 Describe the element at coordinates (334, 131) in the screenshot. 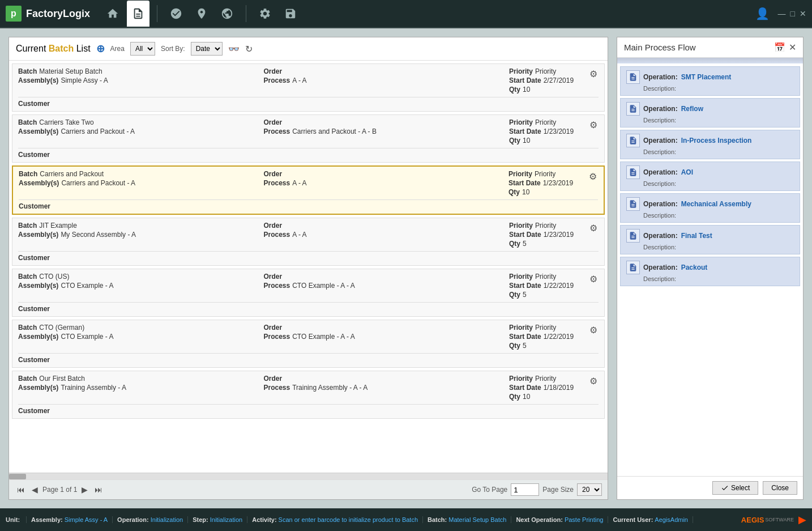

I see `process-value-field: Carriers and Packout - A - B` at that location.